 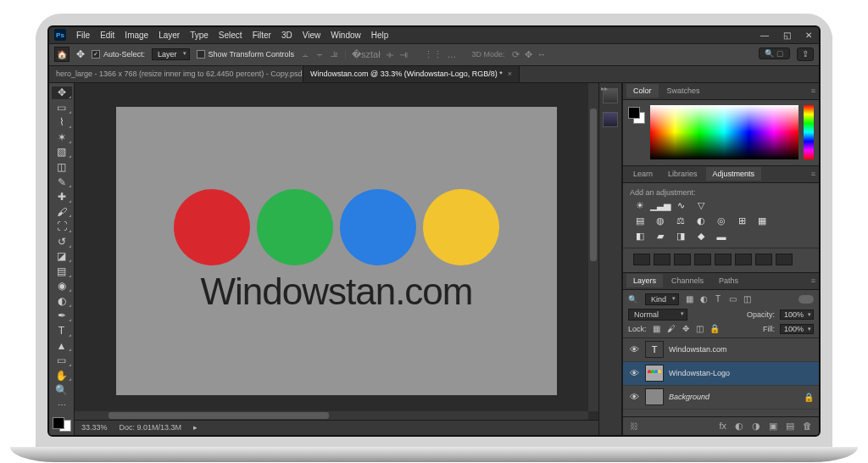 I want to click on lock-all-icon: 🔒, so click(x=715, y=329).